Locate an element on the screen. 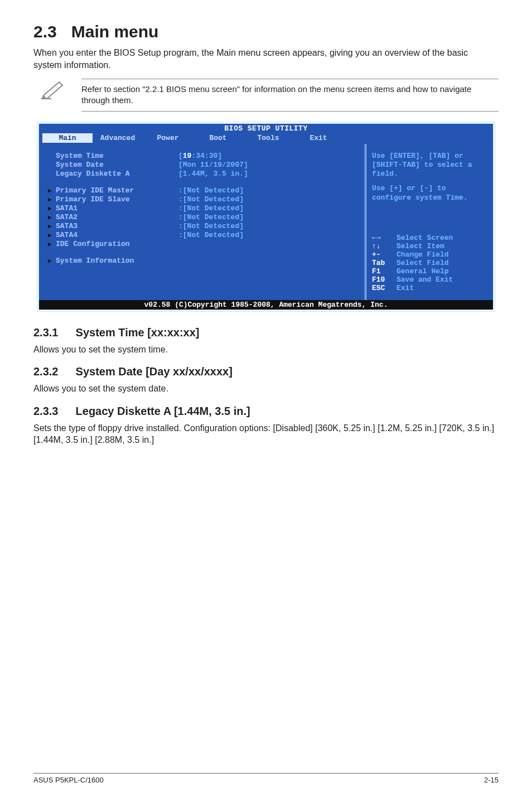  key-glyph: F1 is located at coordinates (382, 271).